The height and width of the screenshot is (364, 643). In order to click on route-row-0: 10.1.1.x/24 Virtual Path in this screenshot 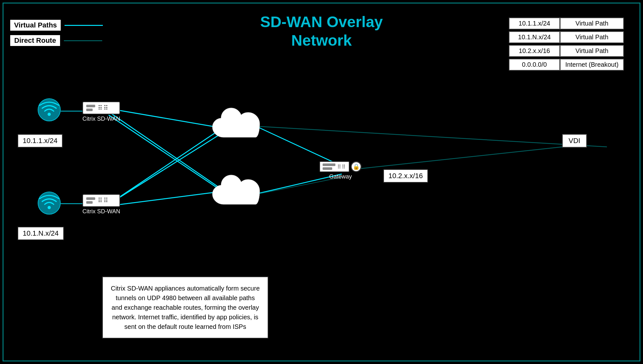, I will do `click(566, 24)`.